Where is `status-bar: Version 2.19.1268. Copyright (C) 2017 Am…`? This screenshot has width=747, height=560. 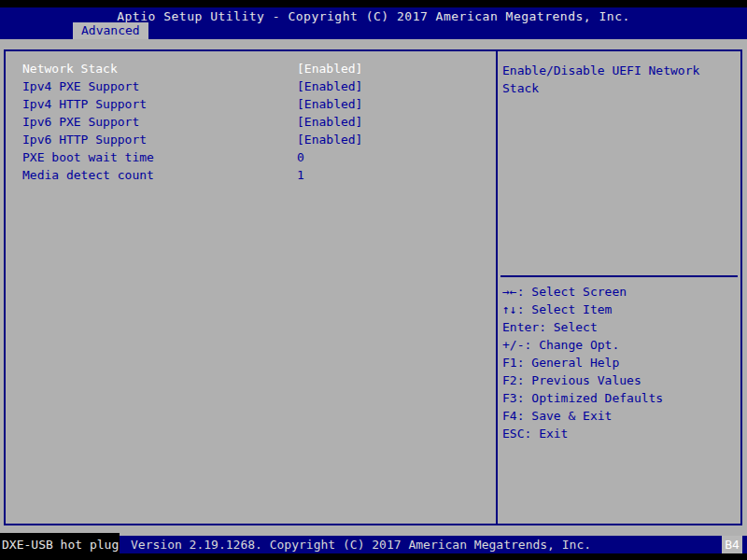
status-bar: Version 2.19.1268. Copyright (C) 2017 Am… is located at coordinates (374, 545).